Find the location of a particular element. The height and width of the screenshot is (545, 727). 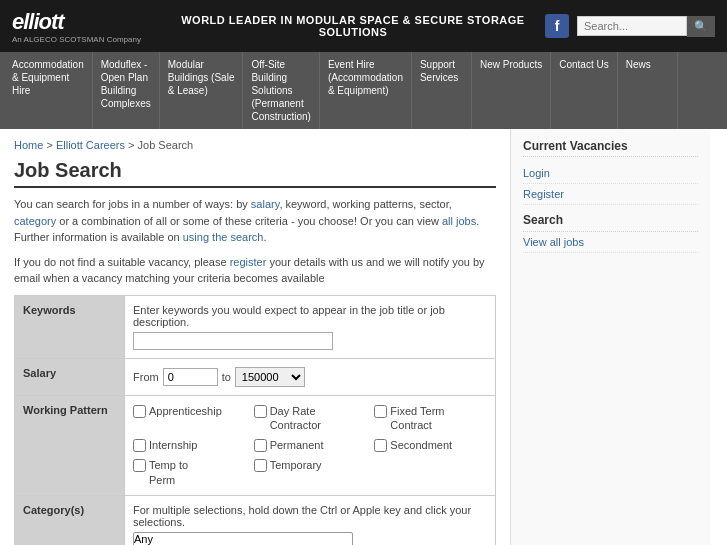

category-select: Any Administration/Clerical Driver Engin… is located at coordinates (243, 538).